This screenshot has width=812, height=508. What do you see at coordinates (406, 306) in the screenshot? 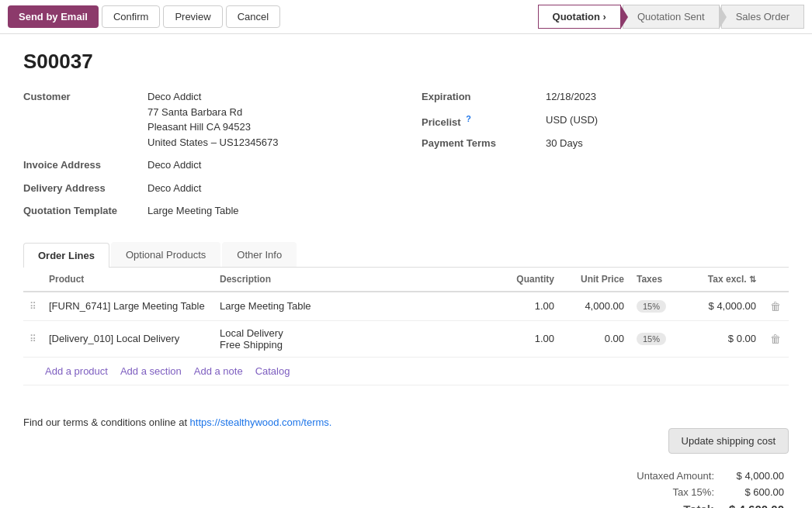
I see `table-row: ⠿ [FURN_6741] Large Meeting Table Large …` at bounding box center [406, 306].